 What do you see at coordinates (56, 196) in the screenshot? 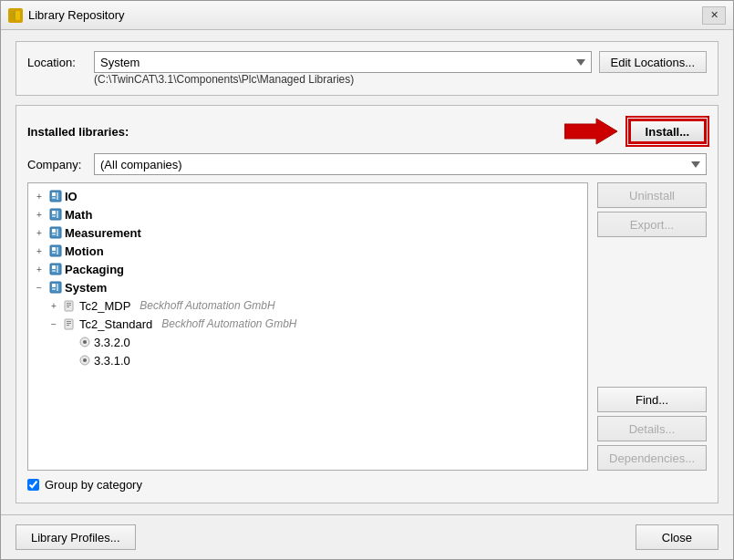
I see `node-icon-io` at bounding box center [56, 196].